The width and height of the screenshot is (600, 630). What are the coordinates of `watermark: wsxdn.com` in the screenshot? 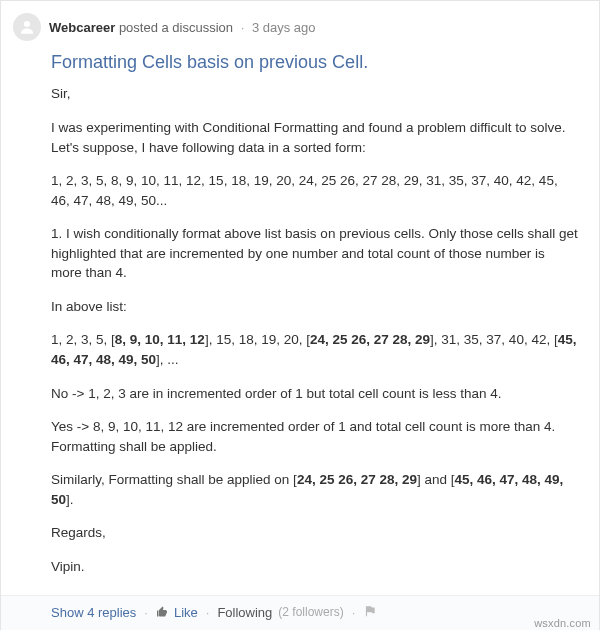 It's located at (562, 623).